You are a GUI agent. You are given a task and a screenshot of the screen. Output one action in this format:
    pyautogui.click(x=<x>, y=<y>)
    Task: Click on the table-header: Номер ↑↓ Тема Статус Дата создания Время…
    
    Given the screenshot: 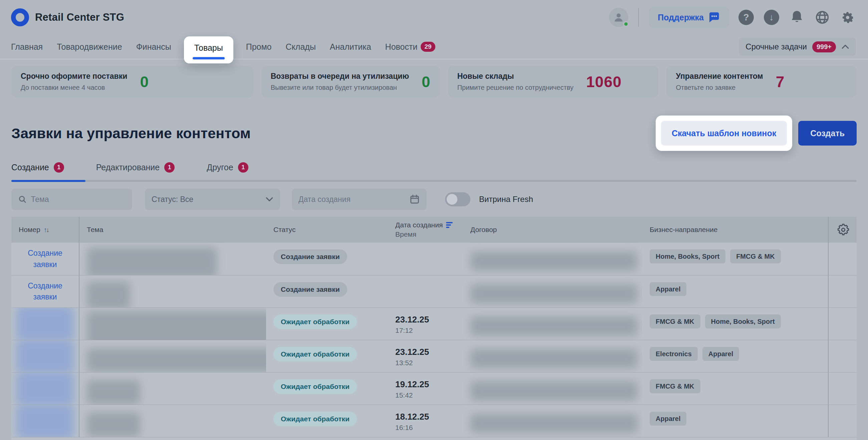 What is the action you would take?
    pyautogui.click(x=434, y=230)
    